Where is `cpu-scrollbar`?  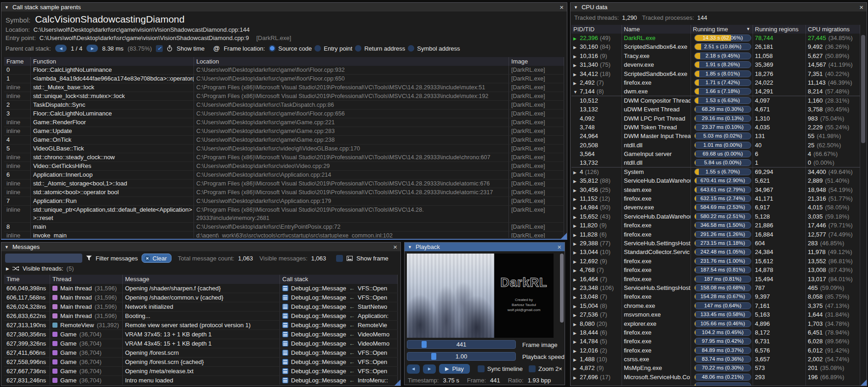
cpu-scrollbar is located at coordinates (863, 89).